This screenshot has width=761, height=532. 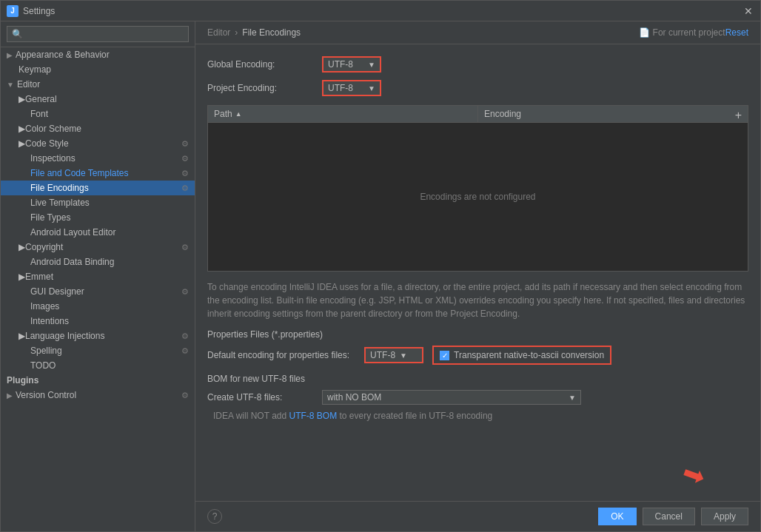 I want to click on create-utf8-dropdown: with NO BOM ▼, so click(x=452, y=397).